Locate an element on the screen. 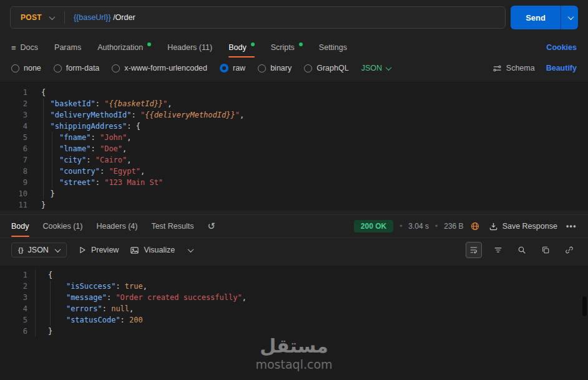  response-toolbar: {} JSON Preview Visualize is located at coordinates (294, 250).